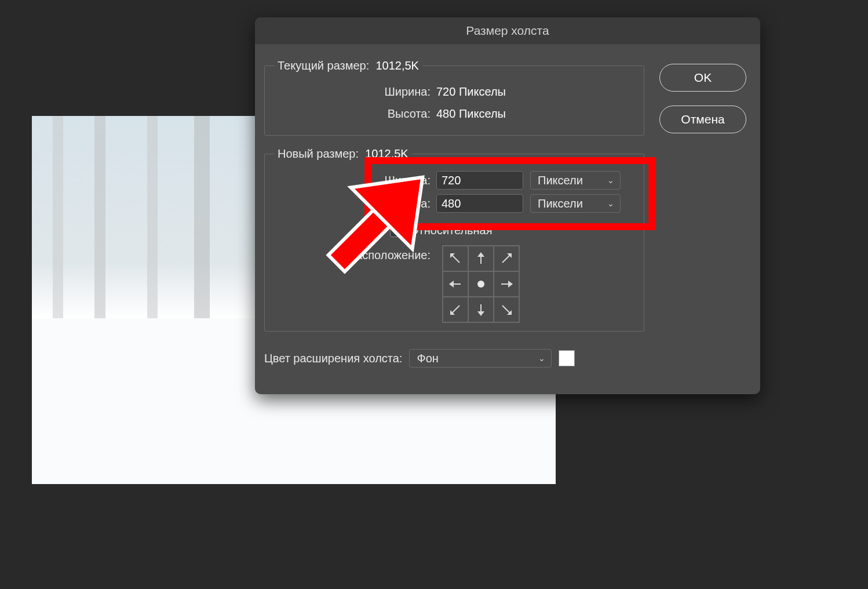 The height and width of the screenshot is (589, 868). What do you see at coordinates (355, 181) in the screenshot?
I see `new-width-label: Ширина:` at bounding box center [355, 181].